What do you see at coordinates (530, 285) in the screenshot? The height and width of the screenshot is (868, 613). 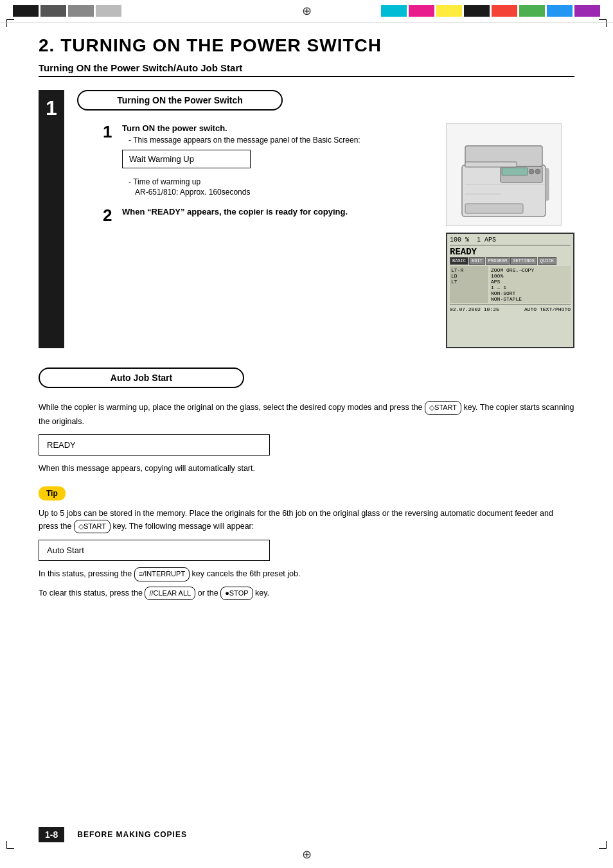 I see `lcd-right-panel: ZOOM ORG.→COPY 100% APS 1 — 1 NON-SORT N…` at bounding box center [530, 285].